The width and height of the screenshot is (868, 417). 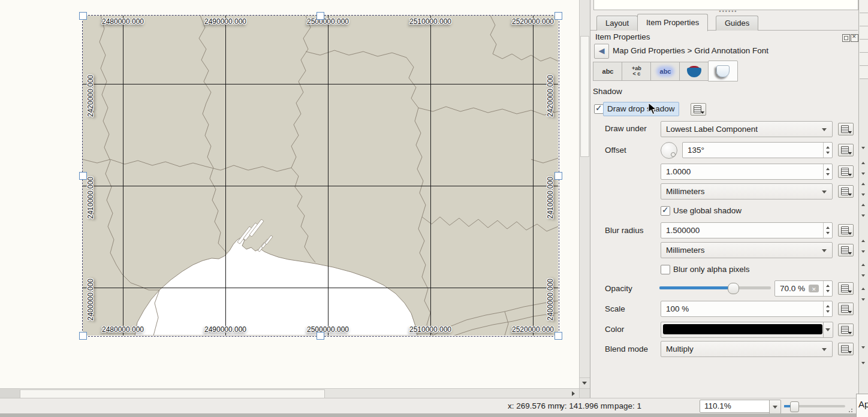 What do you see at coordinates (747, 349) in the screenshot?
I see `blend-mode-combo: Multiply` at bounding box center [747, 349].